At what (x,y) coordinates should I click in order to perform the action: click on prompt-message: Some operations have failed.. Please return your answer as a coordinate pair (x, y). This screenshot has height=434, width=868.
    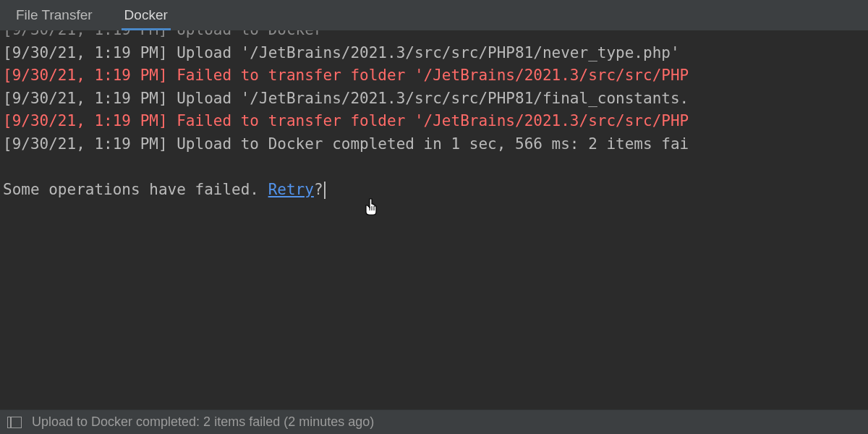
    Looking at the image, I should click on (136, 190).